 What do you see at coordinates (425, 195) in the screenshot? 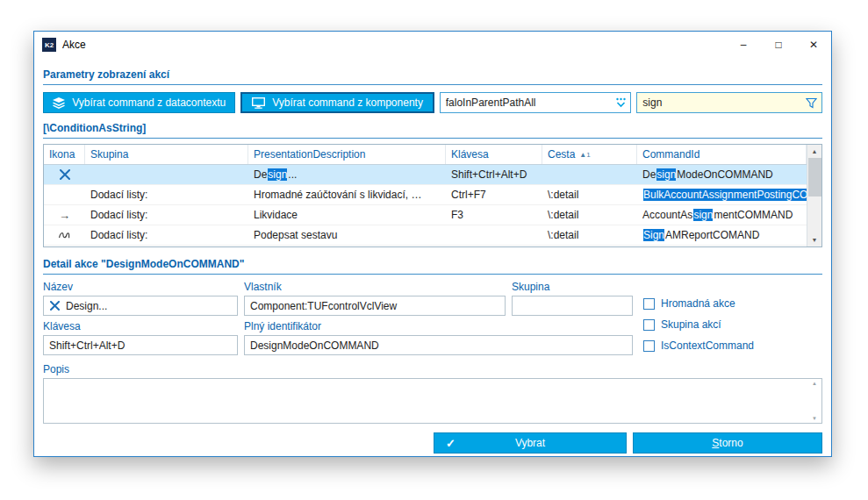
I see `table-row: Dodací listy: Hromadné zaúčtování s likv…` at bounding box center [425, 195].